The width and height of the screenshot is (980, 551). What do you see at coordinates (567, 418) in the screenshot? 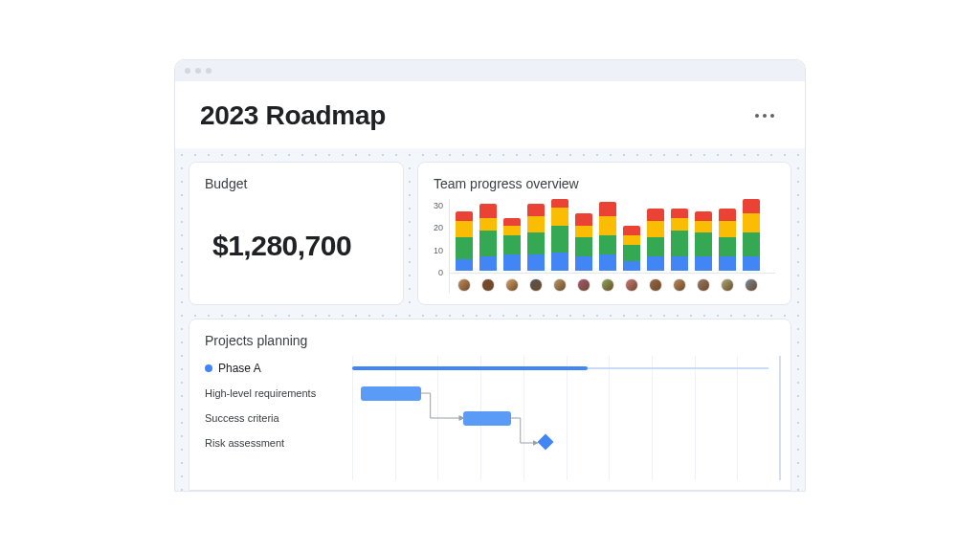
I see `gantt-dependency-lines` at bounding box center [567, 418].